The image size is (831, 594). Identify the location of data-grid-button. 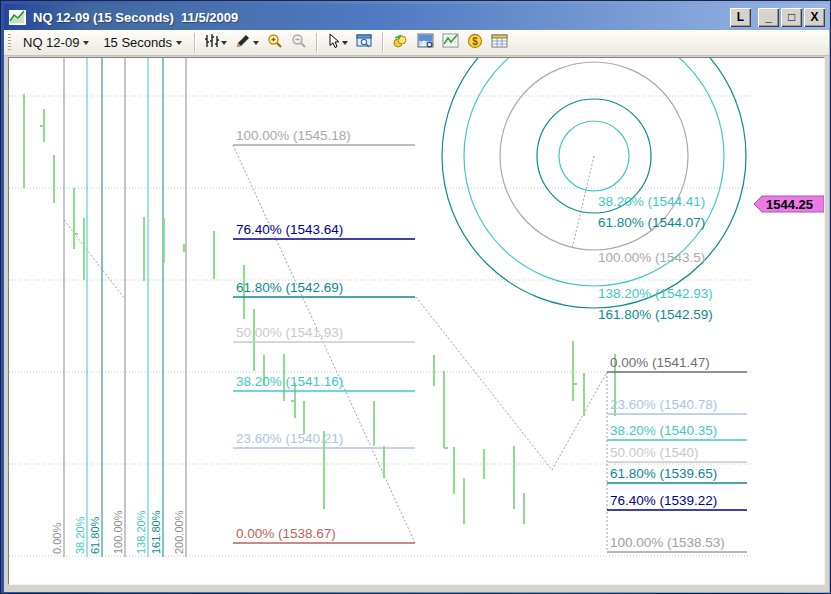
(500, 42).